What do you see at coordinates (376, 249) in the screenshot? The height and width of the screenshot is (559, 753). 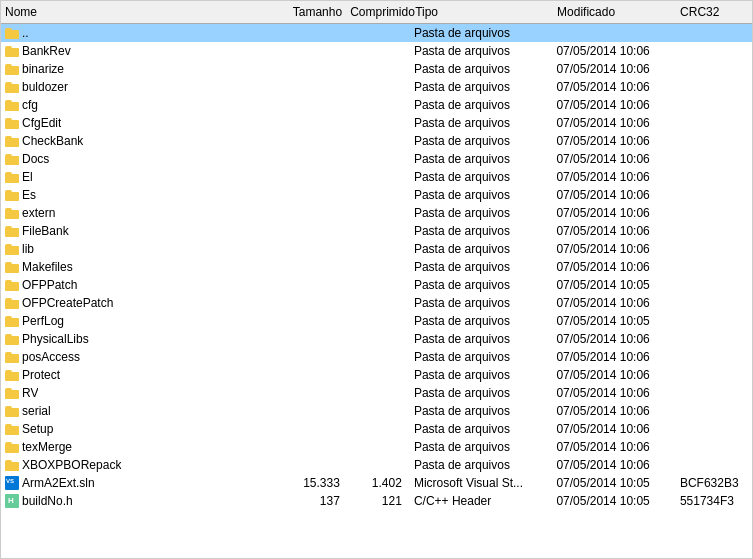 I see `table-row: libPasta de arquivos07/05/2014 10:06` at bounding box center [376, 249].